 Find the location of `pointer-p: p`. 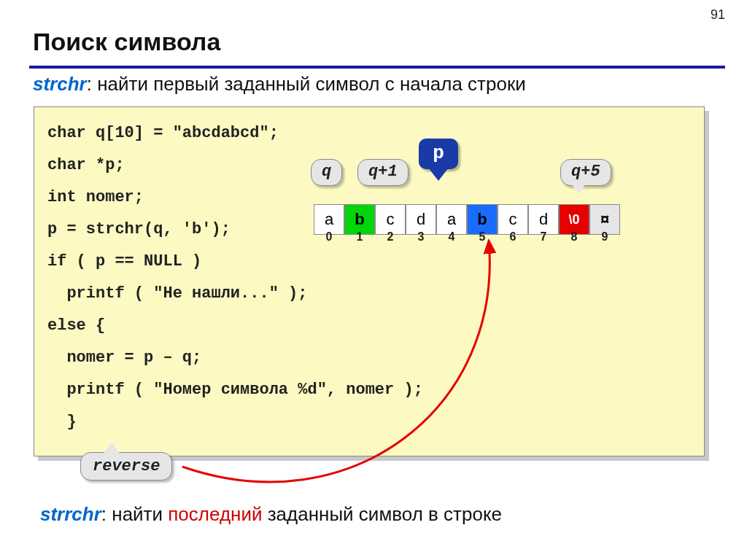

pointer-p: p is located at coordinates (438, 154).